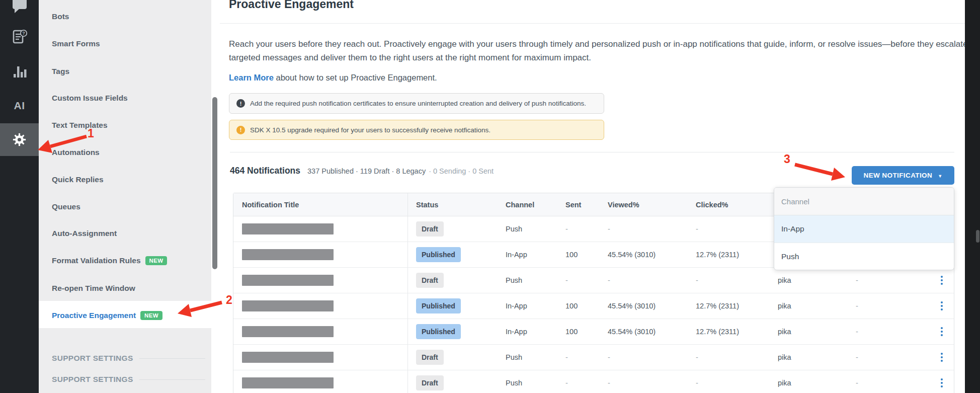 The height and width of the screenshot is (393, 980). What do you see at coordinates (215, 183) in the screenshot?
I see `sidebar-scrollbar-thumb` at bounding box center [215, 183].